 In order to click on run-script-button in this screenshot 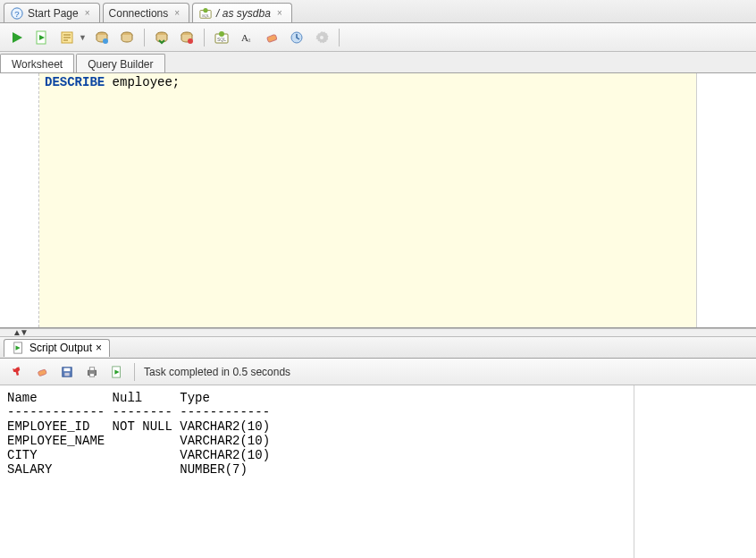, I will do `click(42, 38)`.